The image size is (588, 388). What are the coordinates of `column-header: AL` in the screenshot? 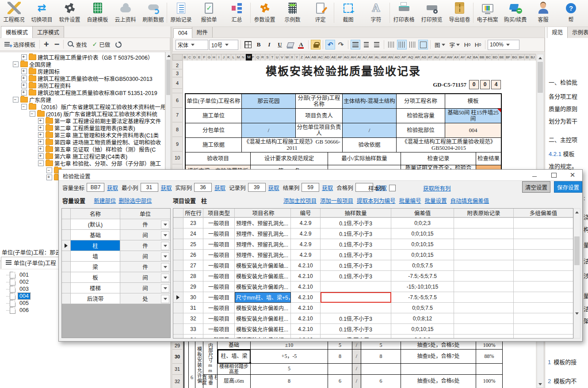 It's located at (378, 57).